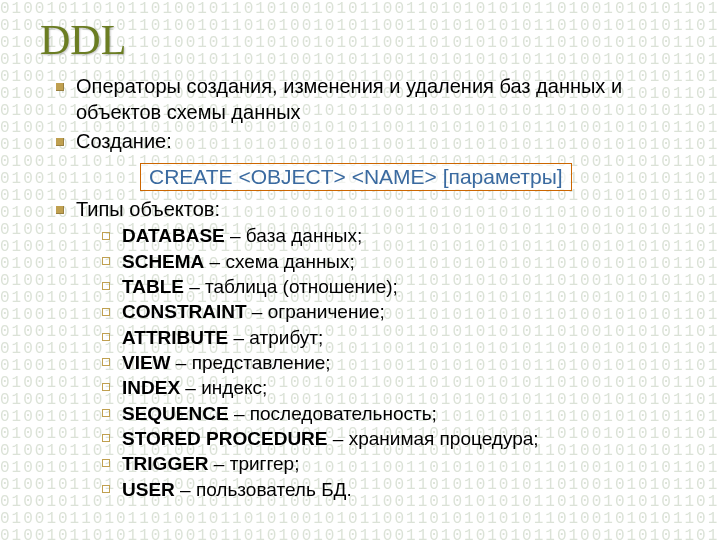 The image size is (720, 540). I want to click on object-type-keyword: STORED PROCEDURE, so click(225, 438).